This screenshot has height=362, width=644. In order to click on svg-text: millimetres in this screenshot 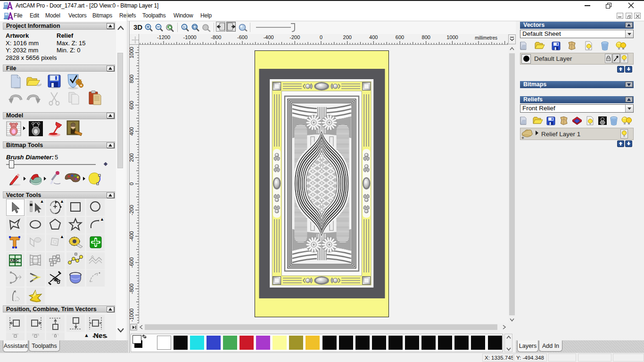, I will do `click(486, 38)`.